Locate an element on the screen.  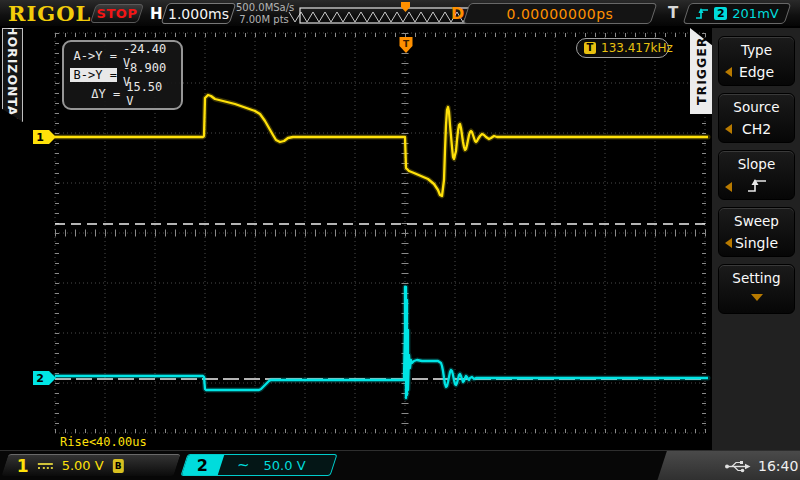
preview-trigger-marker is located at coordinates (406, 7).